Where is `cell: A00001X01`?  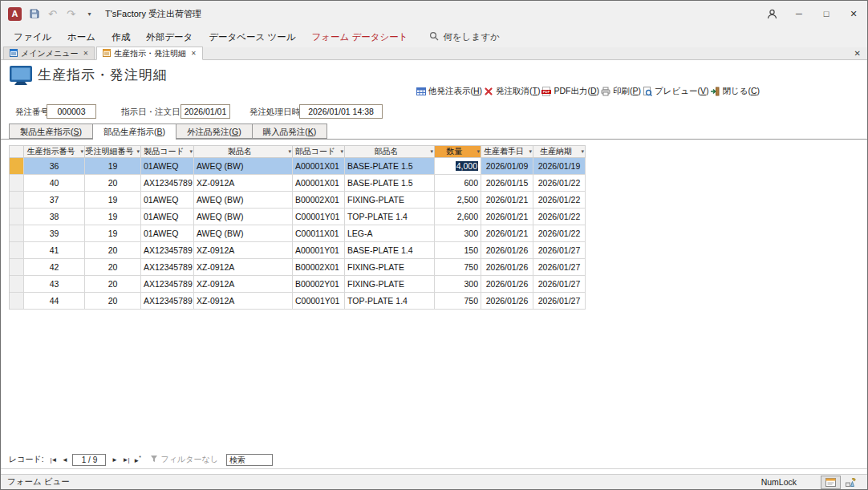
cell: A00001X01 is located at coordinates (319, 183).